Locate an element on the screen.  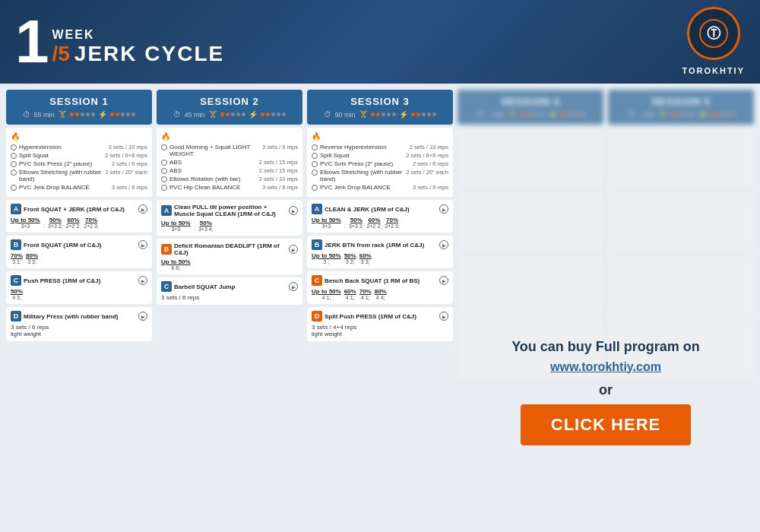
exercise-label: A Front SQUAT + JERK (1RM of C&J) ▶ is located at coordinates (79, 209).